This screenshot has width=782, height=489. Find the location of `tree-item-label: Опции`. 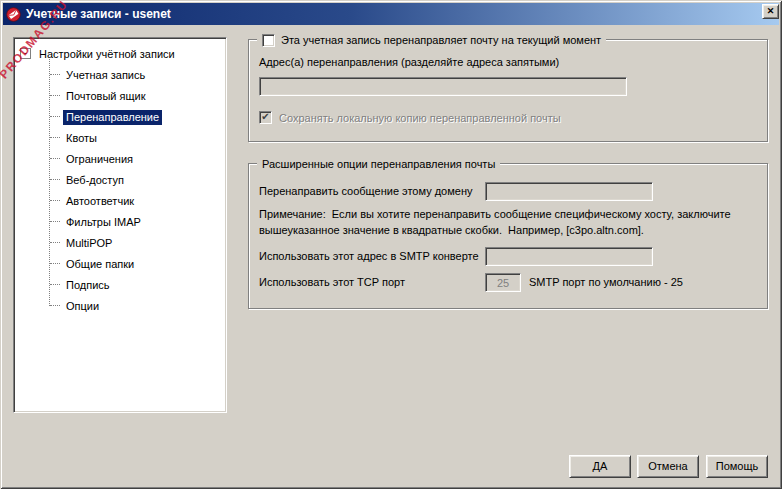

tree-item-label: Опции is located at coordinates (82, 306).